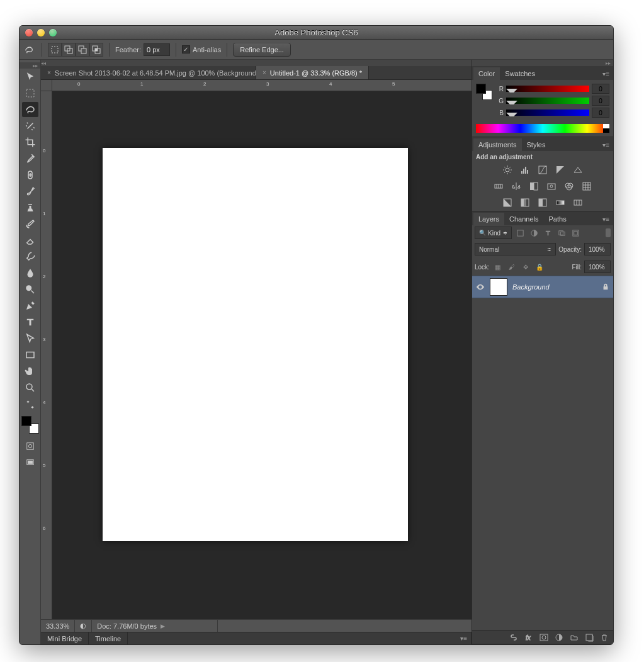 The height and width of the screenshot is (662, 644). I want to click on tab-styles: Styles, so click(536, 145).